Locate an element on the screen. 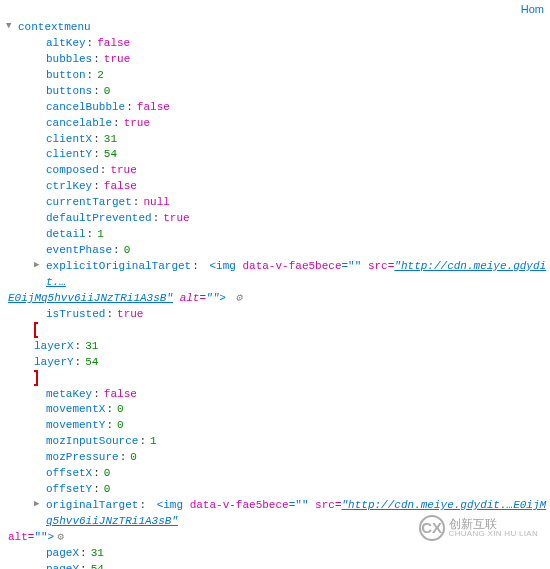  prop-mozPressure: mozPressure:0 is located at coordinates (277, 458).